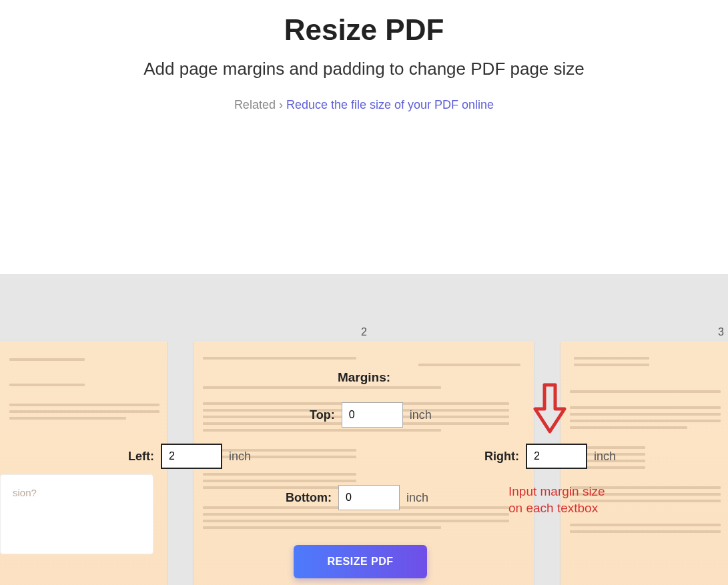  Describe the element at coordinates (364, 378) in the screenshot. I see `margins-heading: Margins:` at that location.